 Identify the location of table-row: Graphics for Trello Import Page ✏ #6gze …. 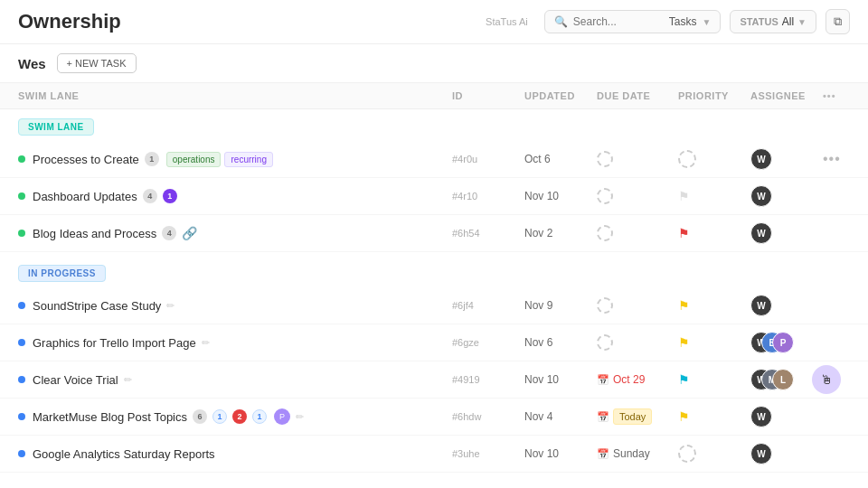
(434, 343).